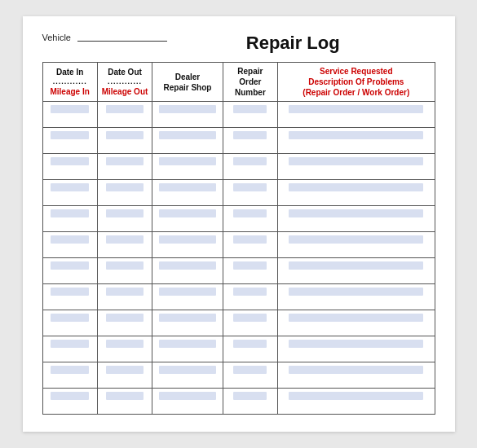 The width and height of the screenshot is (477, 448). I want to click on col-service-line1: Service Requested, so click(356, 72).